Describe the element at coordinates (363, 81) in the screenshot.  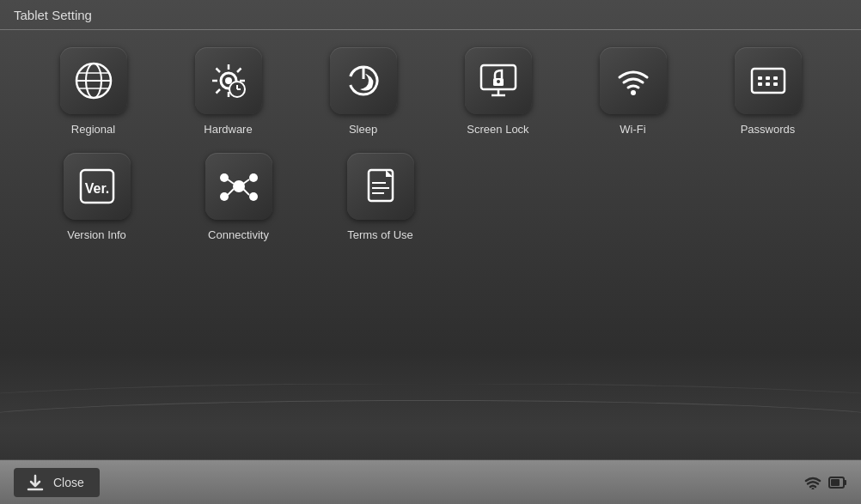
I see `sleep-icon` at that location.